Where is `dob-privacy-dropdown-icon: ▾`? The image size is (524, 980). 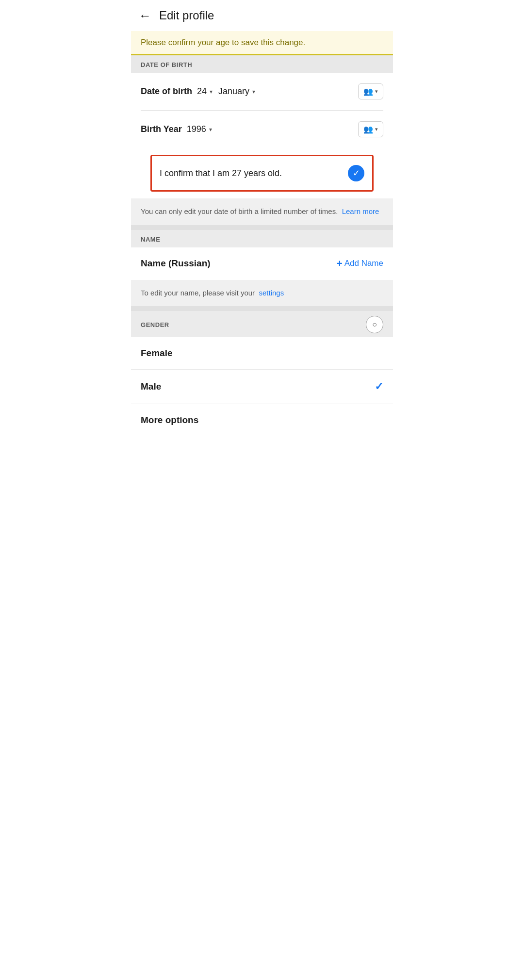 dob-privacy-dropdown-icon: ▾ is located at coordinates (377, 91).